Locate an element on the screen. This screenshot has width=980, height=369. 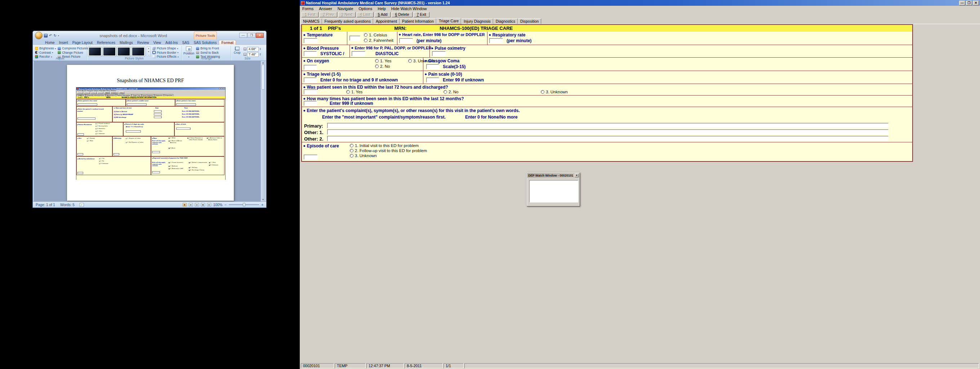
scrollbar-thumb is located at coordinates (263, 77).